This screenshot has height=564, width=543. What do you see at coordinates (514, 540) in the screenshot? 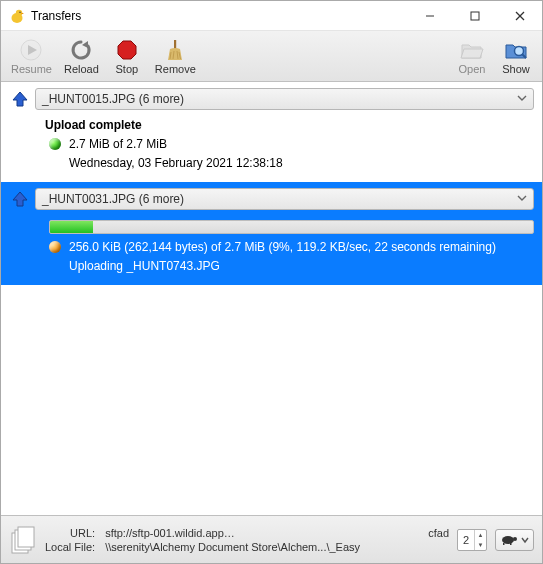
I see `bandwidth-button` at bounding box center [514, 540].